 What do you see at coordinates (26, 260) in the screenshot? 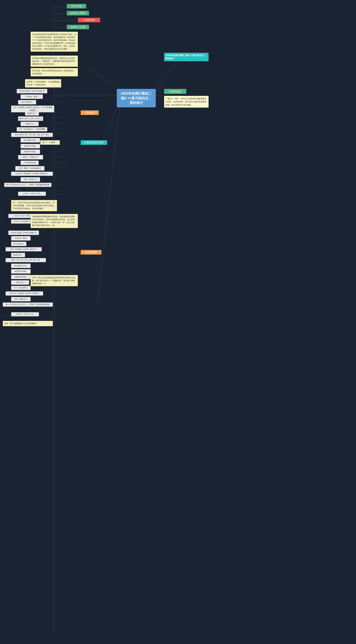
I see `node-boxint2: Box:int ht,int wd,int dp` at bounding box center [26, 260].